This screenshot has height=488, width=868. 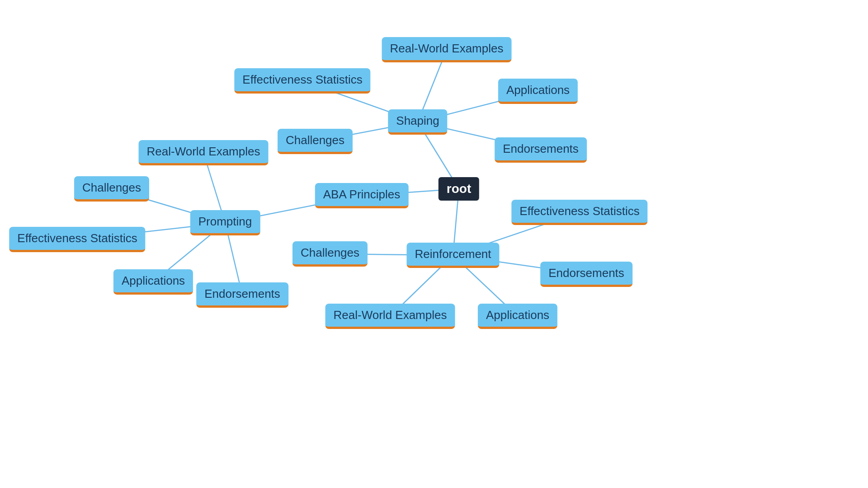 I want to click on node-shaping-endorsements: Endorsements, so click(x=541, y=150).